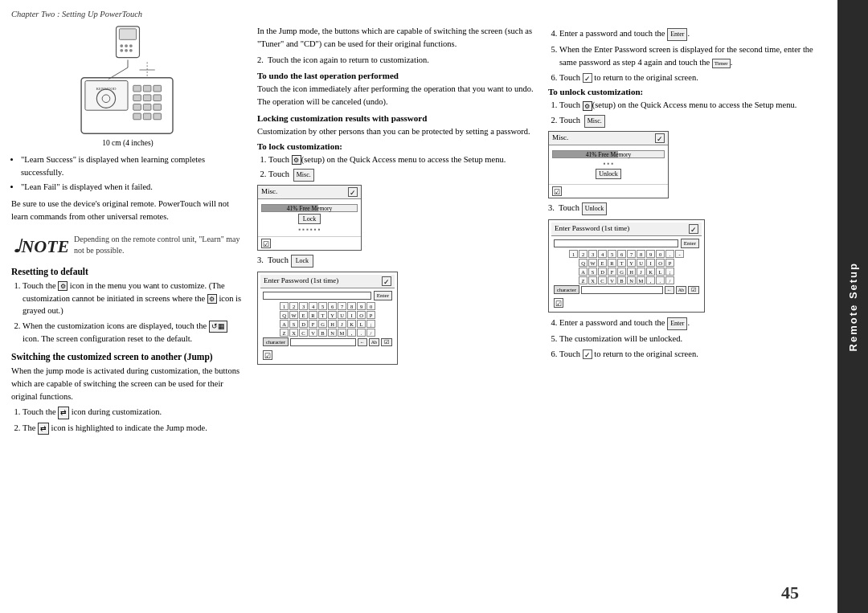 The width and height of the screenshot is (868, 613). What do you see at coordinates (309, 219) in the screenshot?
I see `lock-button: Lock` at bounding box center [309, 219].